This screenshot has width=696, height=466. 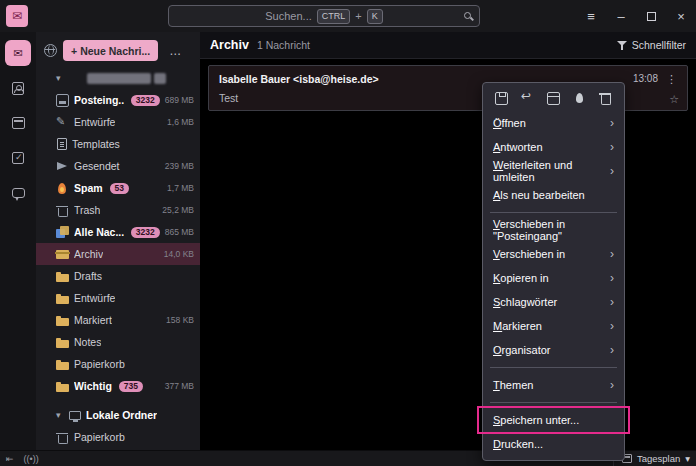 What do you see at coordinates (118, 415) in the screenshot?
I see `folder-row: ▾ Lokale Ordner` at bounding box center [118, 415].